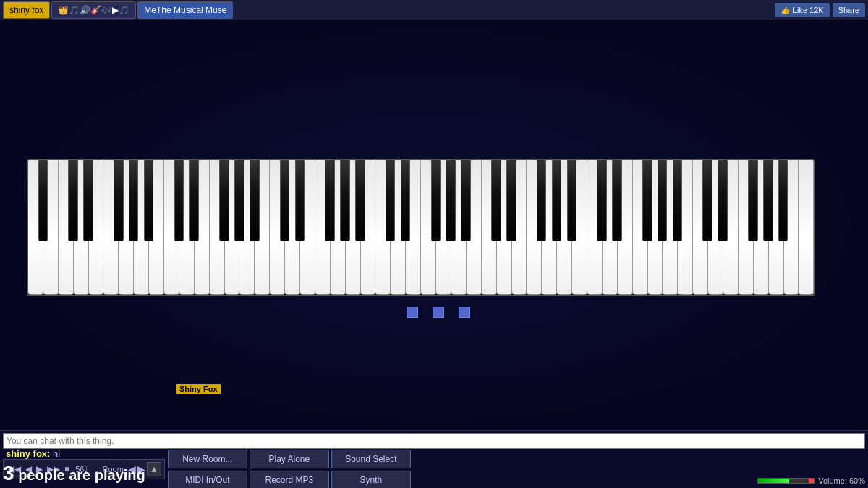 The width and height of the screenshot is (868, 488). I want to click on chat-input, so click(434, 441).